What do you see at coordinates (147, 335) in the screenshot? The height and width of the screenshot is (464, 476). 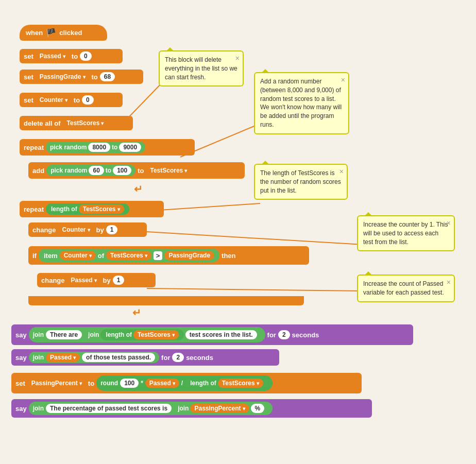 I see `join1-pill: join There are join length of TestScores…` at bounding box center [147, 335].